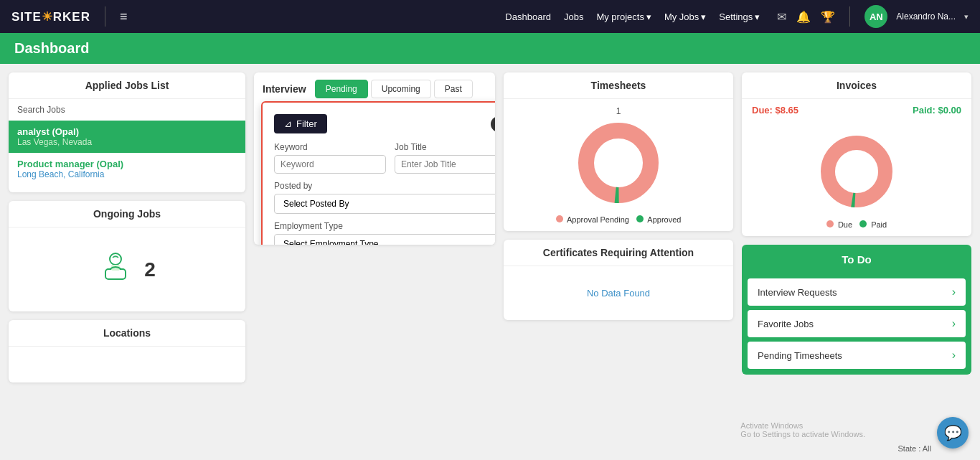 The height and width of the screenshot is (460, 980). Describe the element at coordinates (127, 86) in the screenshot. I see `applied-jobs-title: Applied Jobs List` at that location.